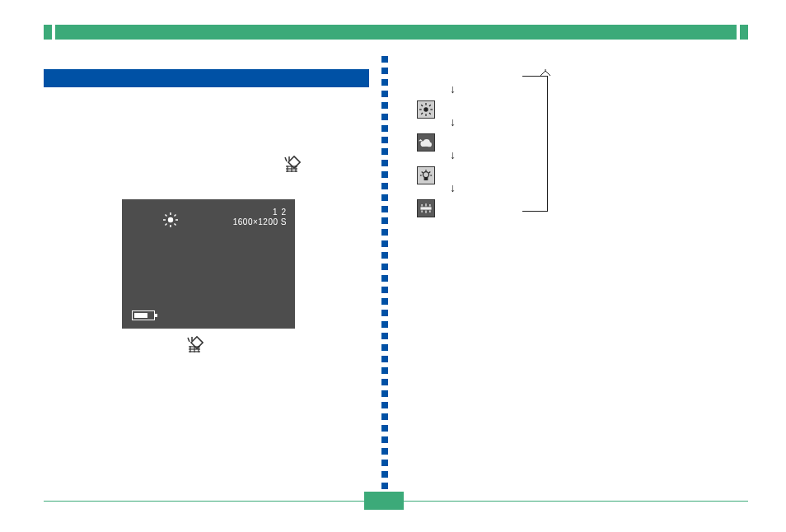 The width and height of the screenshot is (786, 532). What do you see at coordinates (491, 140) in the screenshot?
I see `white-balance-mode-cycle: ↓ ↓` at bounding box center [491, 140].